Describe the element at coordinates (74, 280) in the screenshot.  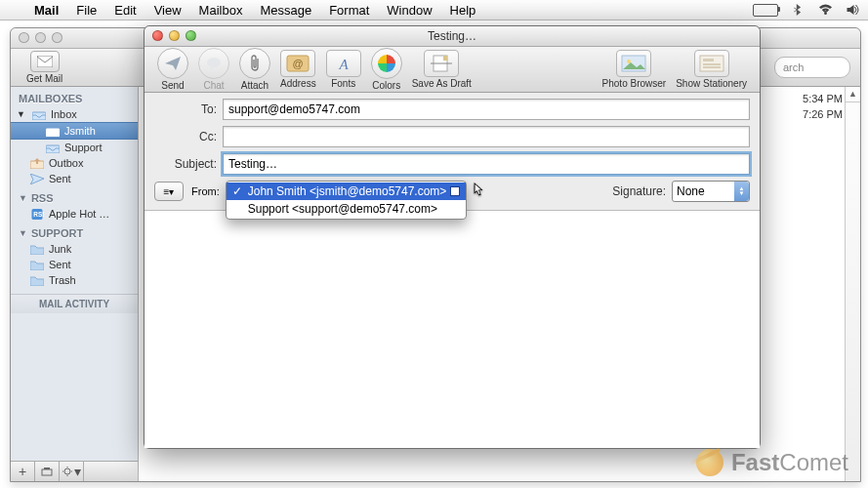
I see `sidebar-item-trash: Trash` at that location.